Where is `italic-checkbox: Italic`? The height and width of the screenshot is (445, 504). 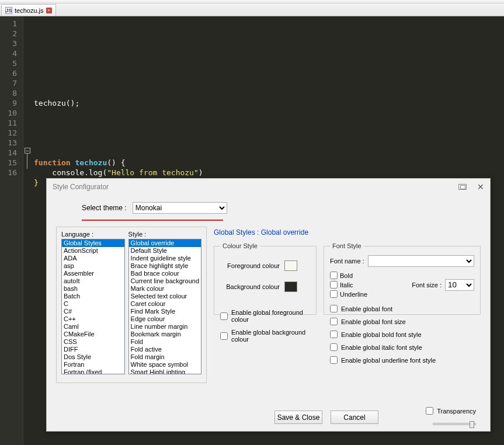 italic-checkbox: Italic is located at coordinates (349, 285).